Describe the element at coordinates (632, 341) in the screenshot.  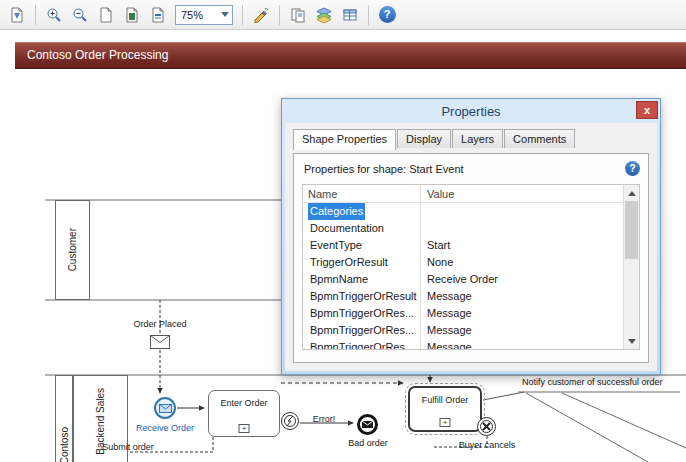
I see `scroll-down-button` at that location.